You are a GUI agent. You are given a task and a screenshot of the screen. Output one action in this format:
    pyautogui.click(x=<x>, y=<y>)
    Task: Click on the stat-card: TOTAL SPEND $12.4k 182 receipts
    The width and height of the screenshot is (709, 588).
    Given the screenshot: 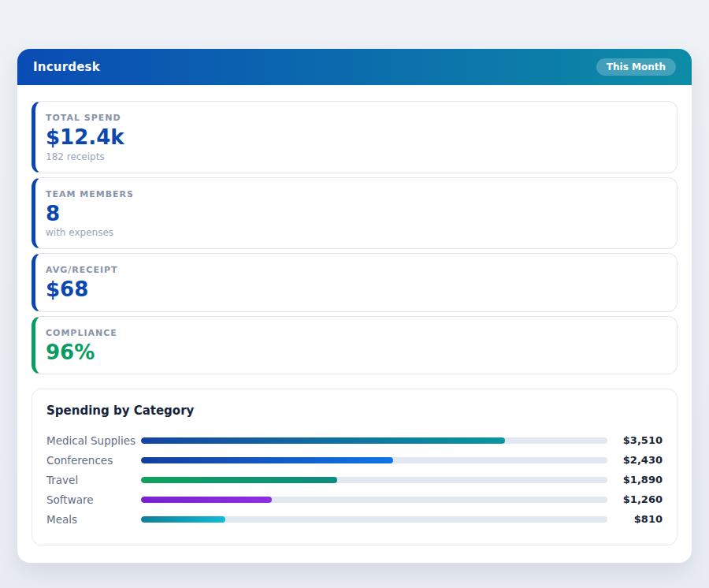 What is the action you would take?
    pyautogui.click(x=354, y=137)
    